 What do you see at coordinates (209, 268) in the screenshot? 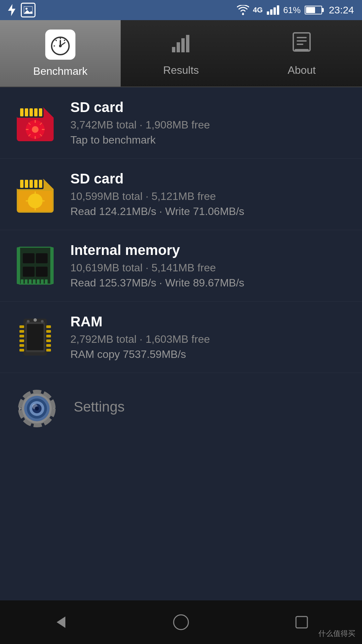
I see `internal-memory-subtitle: 10,619MB total · 5,141MB free` at bounding box center [209, 268].